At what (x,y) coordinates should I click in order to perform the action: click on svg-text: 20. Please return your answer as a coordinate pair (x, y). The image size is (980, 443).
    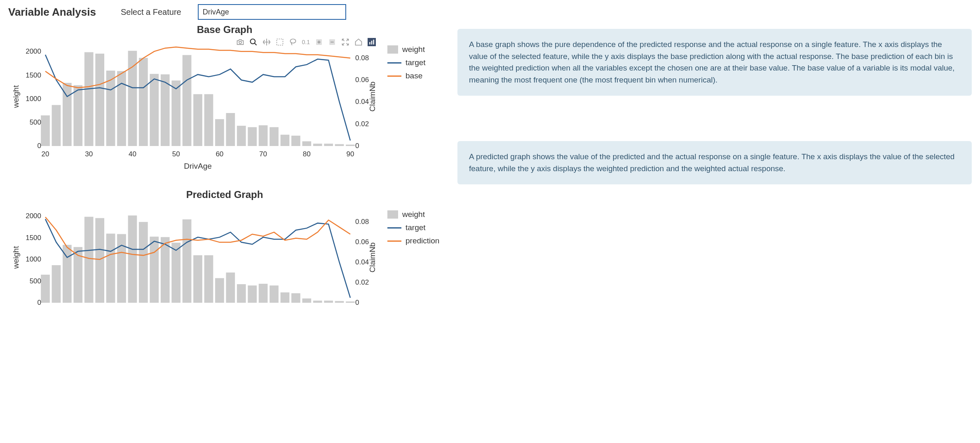
    Looking at the image, I should click on (45, 154).